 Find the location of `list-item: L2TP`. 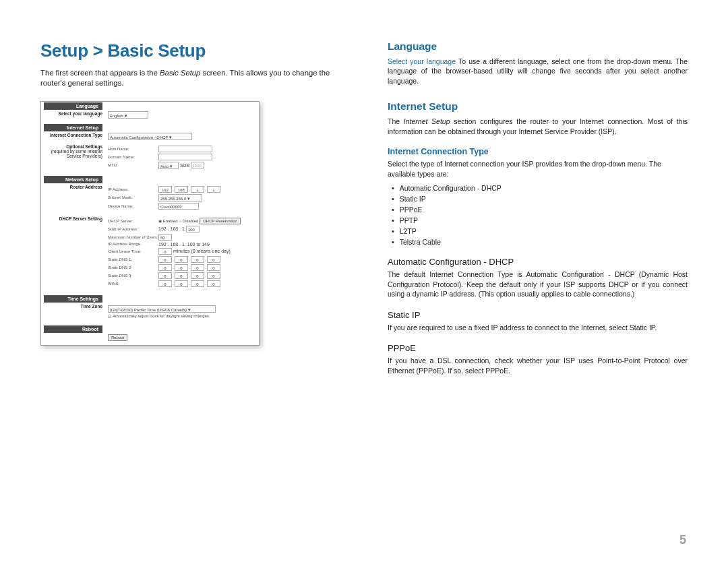

list-item: L2TP is located at coordinates (545, 231).